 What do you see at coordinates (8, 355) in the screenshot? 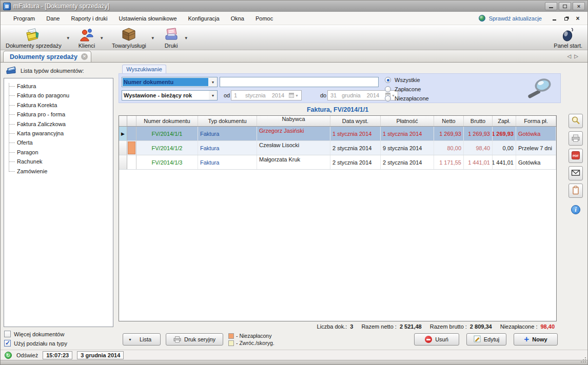
I see `refresh-icon: ↻` at bounding box center [8, 355].